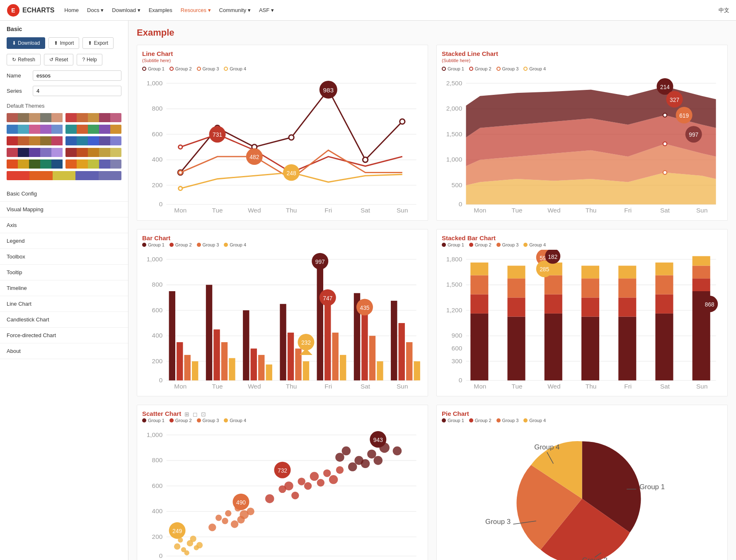 The image size is (736, 560). I want to click on export-label: Export, so click(101, 43).